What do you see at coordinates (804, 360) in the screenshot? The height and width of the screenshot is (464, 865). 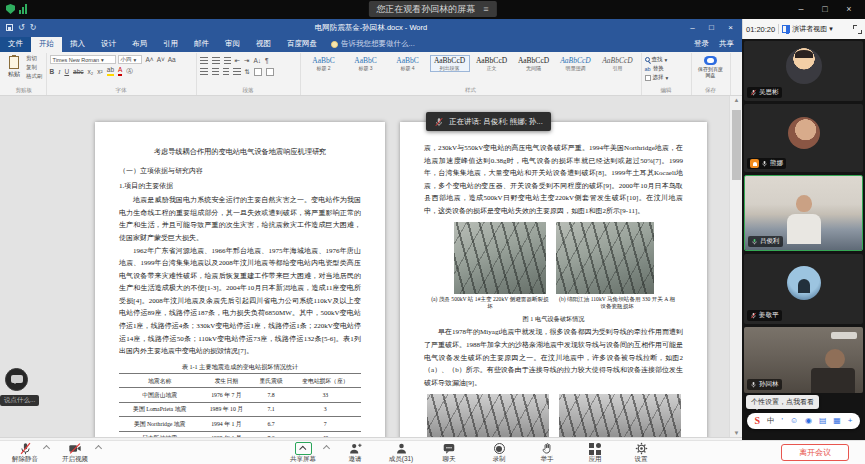 I see `participant-tile-presenter: 孙回林` at bounding box center [804, 360].